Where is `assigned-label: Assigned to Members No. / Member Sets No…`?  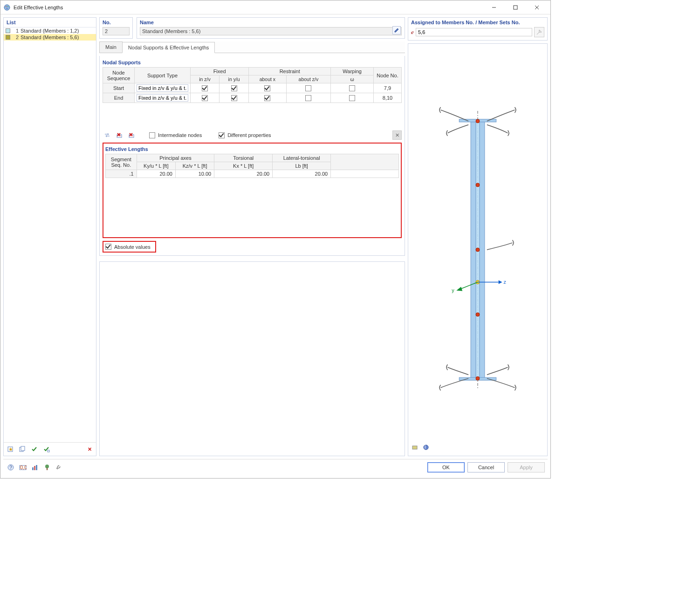
assigned-label: Assigned to Members No. / Member Sets No… is located at coordinates (478, 22).